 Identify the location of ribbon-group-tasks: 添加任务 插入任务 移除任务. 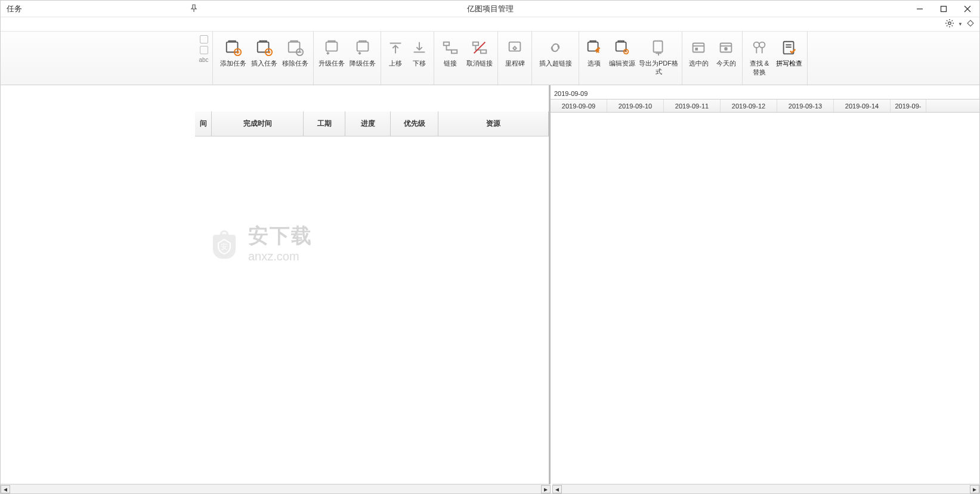
(265, 58).